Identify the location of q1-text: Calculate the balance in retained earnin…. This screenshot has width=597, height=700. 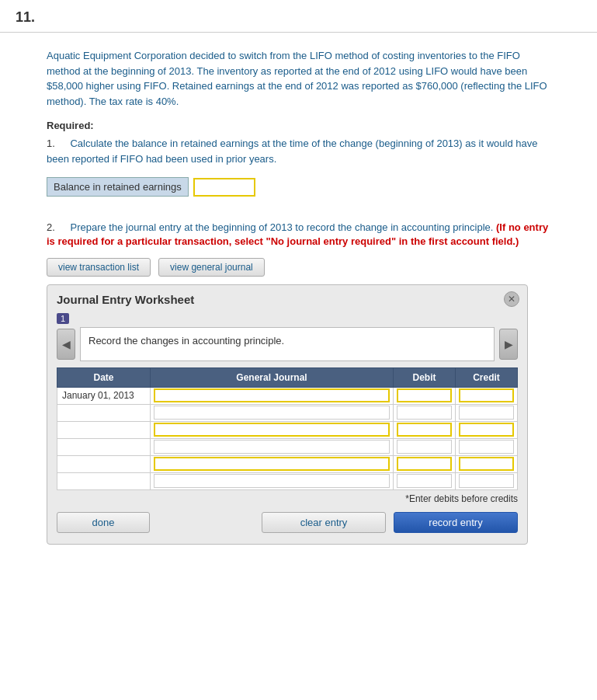
(292, 151).